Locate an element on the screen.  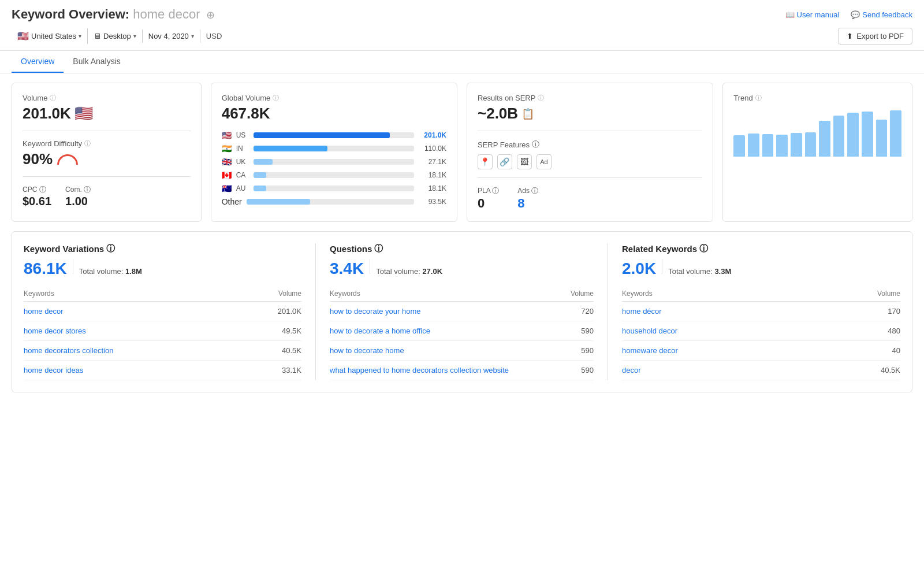
pla-info-icon: ⓘ is located at coordinates (495, 191).